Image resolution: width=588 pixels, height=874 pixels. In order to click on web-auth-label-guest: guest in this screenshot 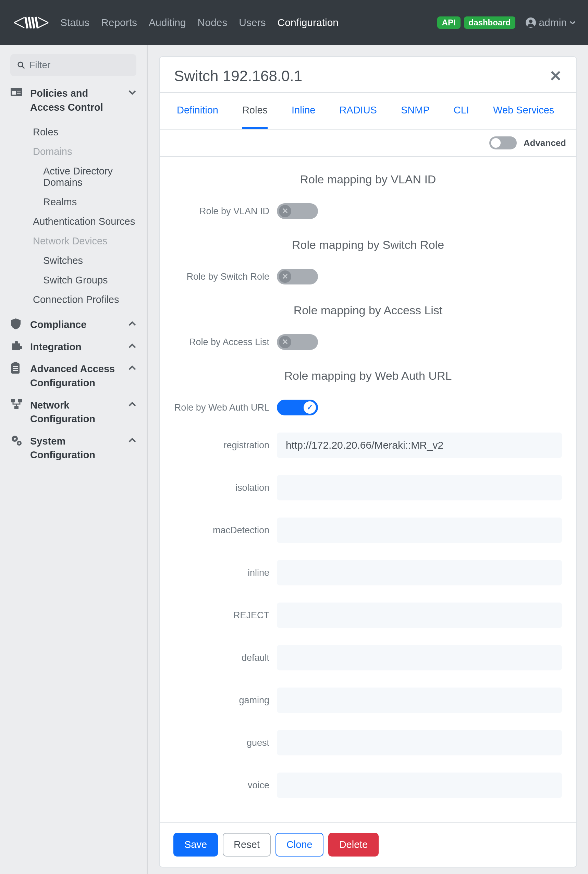, I will do `click(225, 743)`.